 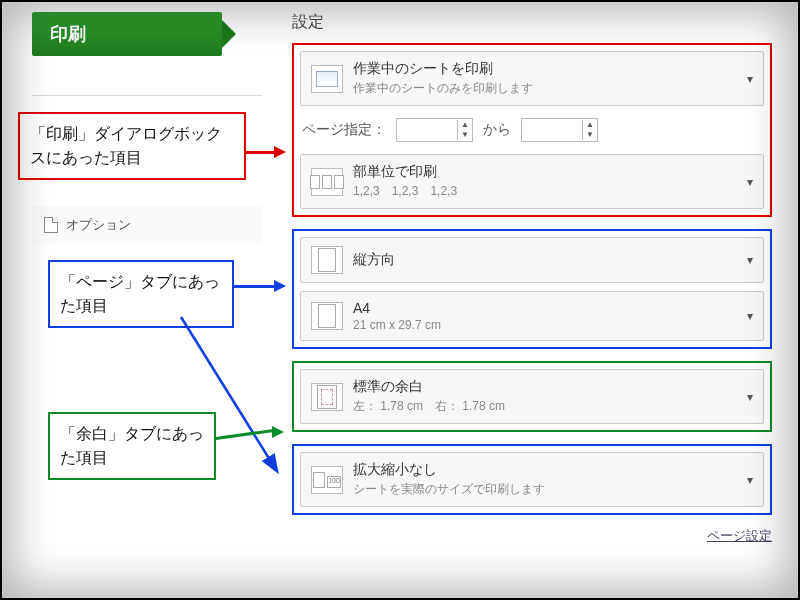 I want to click on callout-page-tab: 「ページ」タブにあった項目, so click(x=141, y=294).